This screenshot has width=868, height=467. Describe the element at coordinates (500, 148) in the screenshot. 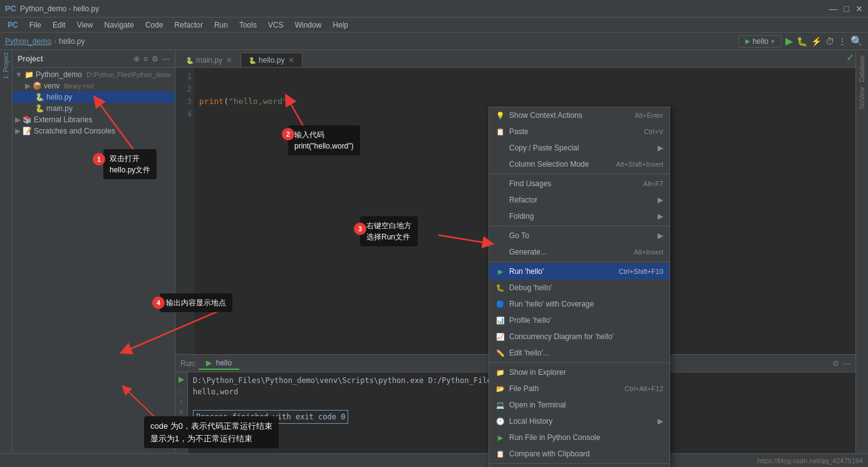

I see `ctx-copy-icon` at that location.